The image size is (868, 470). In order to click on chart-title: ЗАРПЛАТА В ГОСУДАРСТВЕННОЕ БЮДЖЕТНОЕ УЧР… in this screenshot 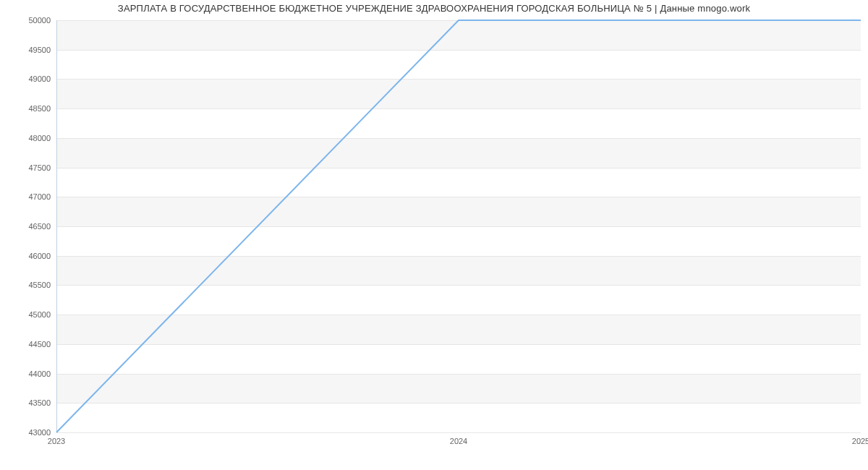, I will do `click(434, 9)`.